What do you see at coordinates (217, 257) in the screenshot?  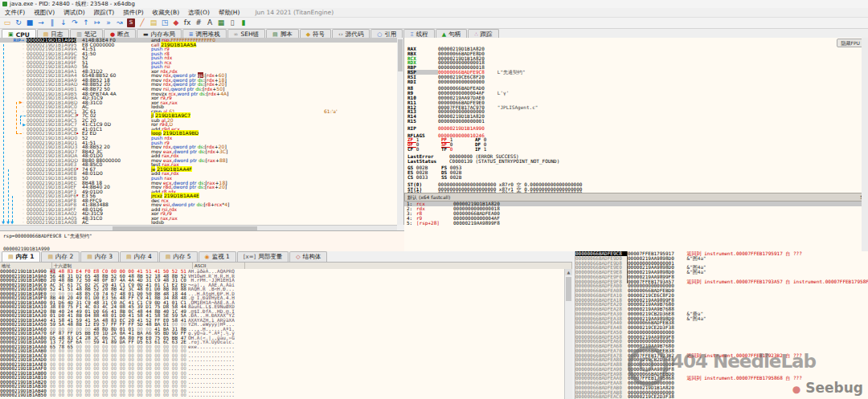 I see `dump-tab-监视 1: ◉监视 1` at bounding box center [217, 257].